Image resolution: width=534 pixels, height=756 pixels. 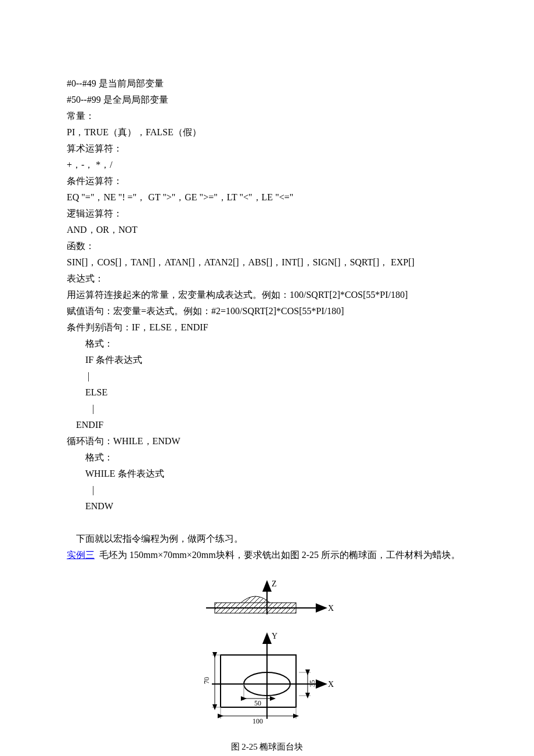 I want to click on dim-label: 100, so click(x=258, y=721).